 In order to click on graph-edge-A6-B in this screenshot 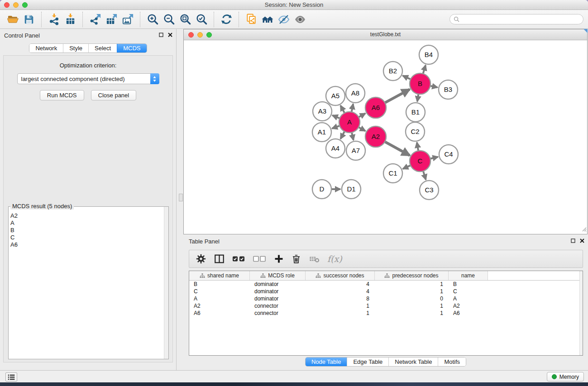, I will do `click(397, 96)`.